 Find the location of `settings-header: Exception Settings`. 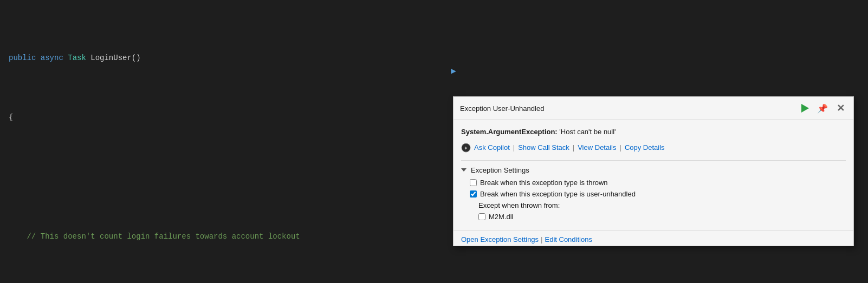

settings-header: Exception Settings is located at coordinates (653, 170).